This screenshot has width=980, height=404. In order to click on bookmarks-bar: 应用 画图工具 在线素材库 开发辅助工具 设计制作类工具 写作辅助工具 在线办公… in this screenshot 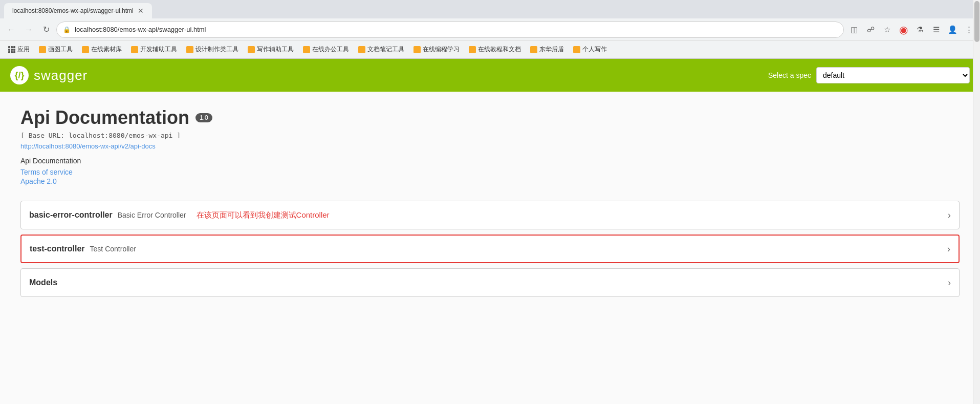, I will do `click(490, 50)`.